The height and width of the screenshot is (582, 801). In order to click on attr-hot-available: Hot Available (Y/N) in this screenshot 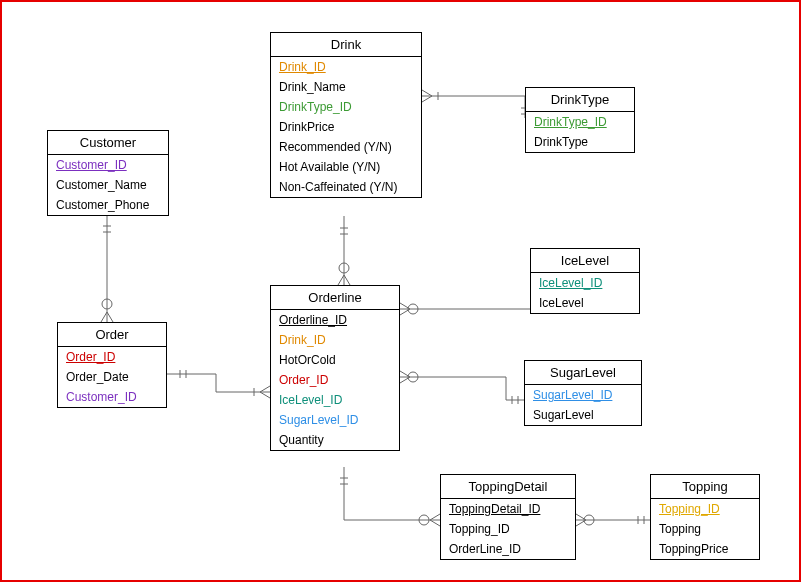, I will do `click(346, 167)`.